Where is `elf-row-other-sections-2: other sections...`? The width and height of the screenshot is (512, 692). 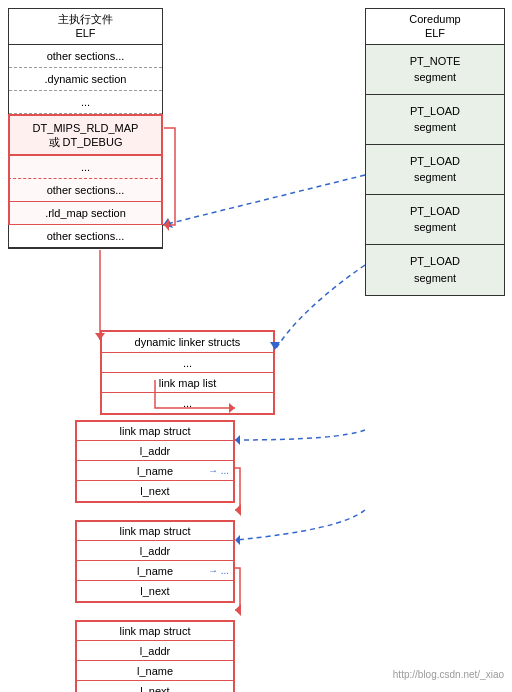 elf-row-other-sections-2: other sections... is located at coordinates (86, 190).